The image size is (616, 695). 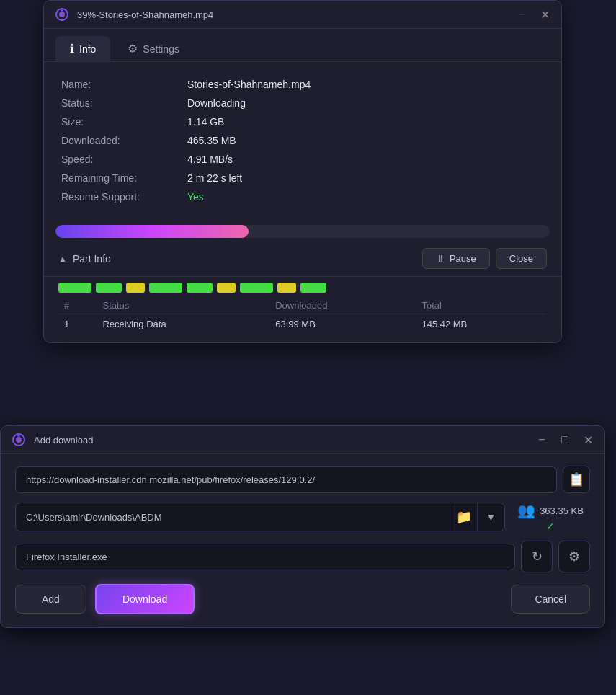 I want to click on actions-row: Add Download Cancel, so click(x=303, y=598).